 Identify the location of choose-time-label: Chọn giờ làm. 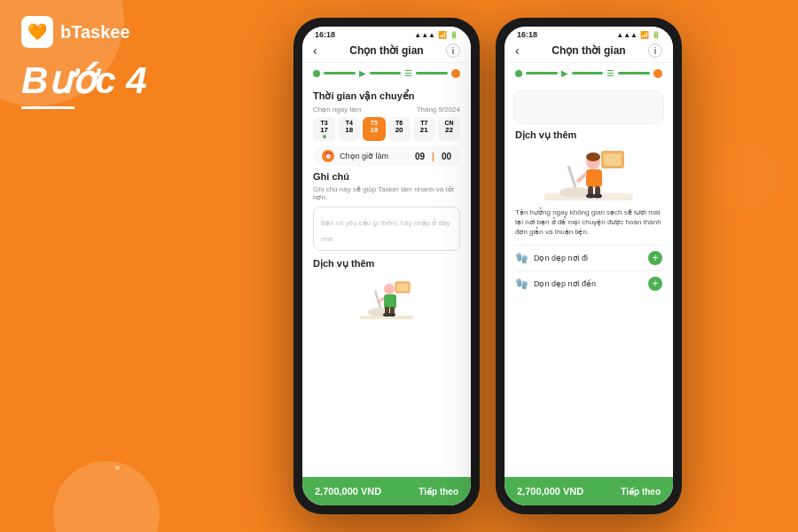
(374, 156).